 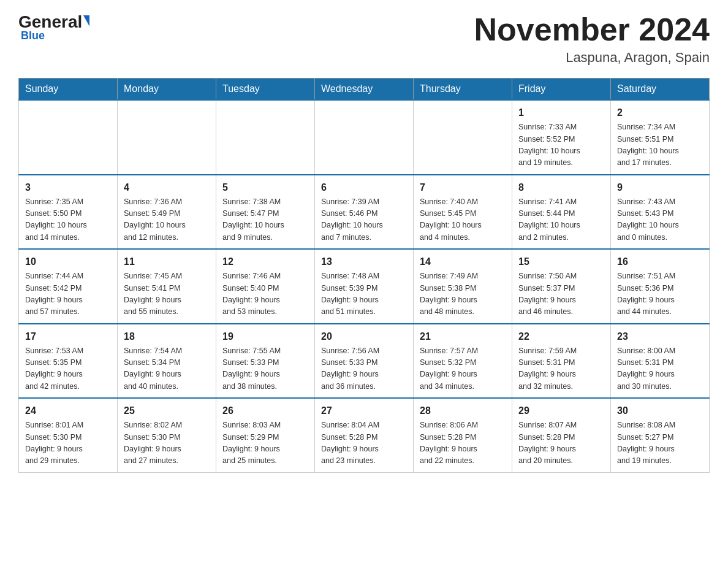 What do you see at coordinates (364, 262) in the screenshot?
I see `day-number: 13` at bounding box center [364, 262].